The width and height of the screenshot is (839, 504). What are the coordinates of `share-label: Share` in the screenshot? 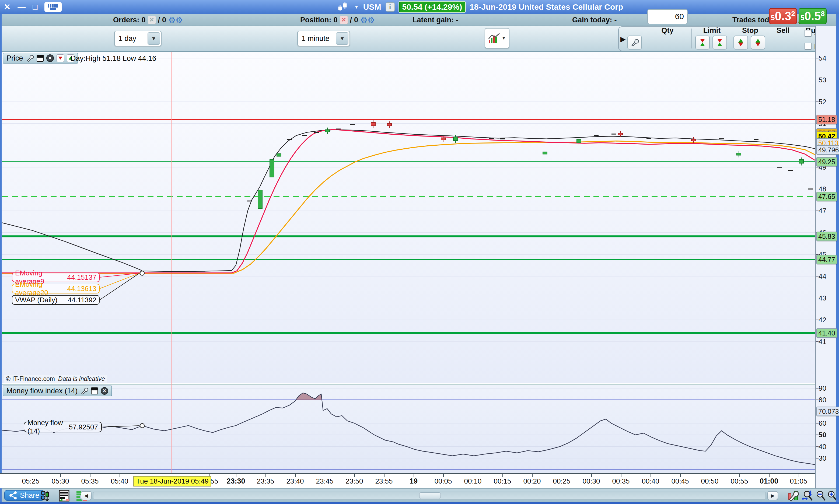 It's located at (30, 496).